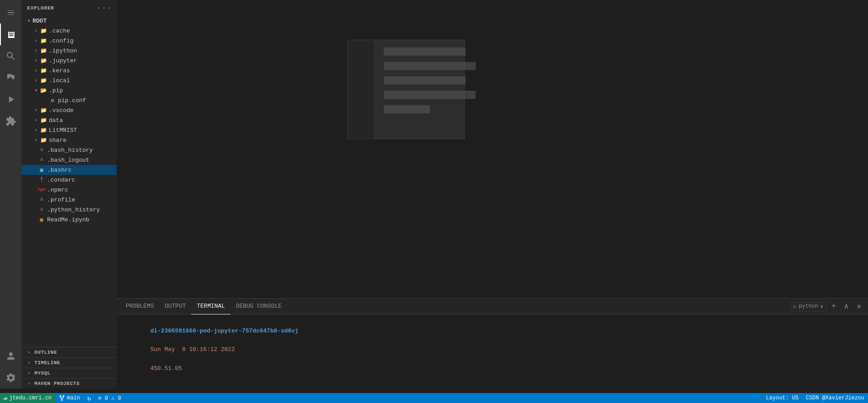  What do you see at coordinates (61, 110) in the screenshot?
I see `vscode-label: .vscode` at bounding box center [61, 110].